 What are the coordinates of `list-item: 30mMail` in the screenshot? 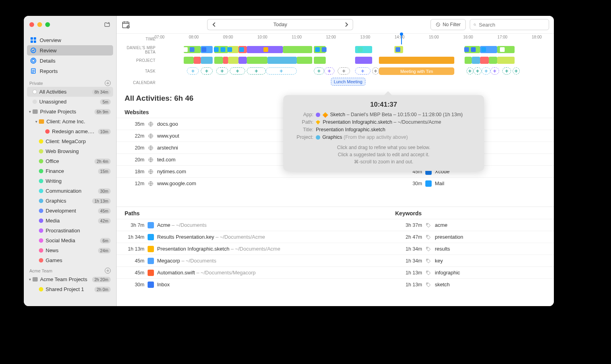 It's located at (471, 183).